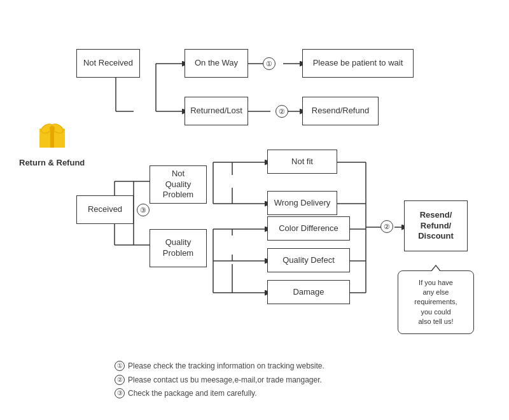  What do you see at coordinates (282, 111) in the screenshot?
I see `circle-2-upper: ②` at bounding box center [282, 111].